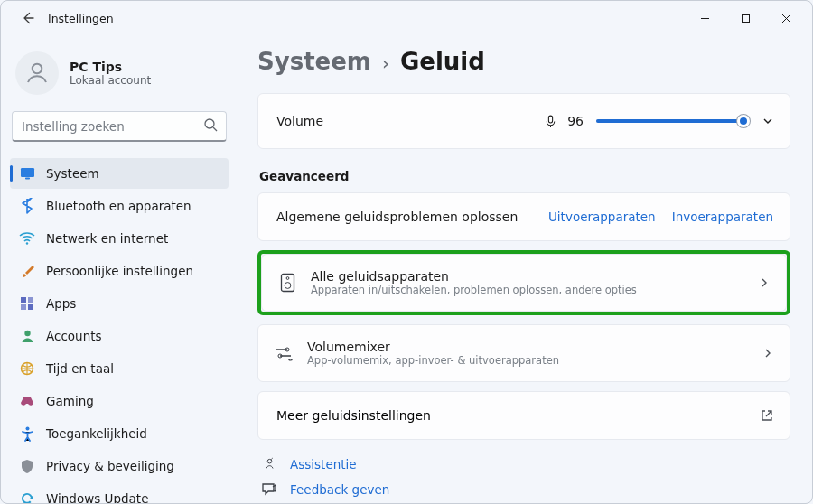  I want to click on sidebar-item-label: Accounts, so click(74, 336).